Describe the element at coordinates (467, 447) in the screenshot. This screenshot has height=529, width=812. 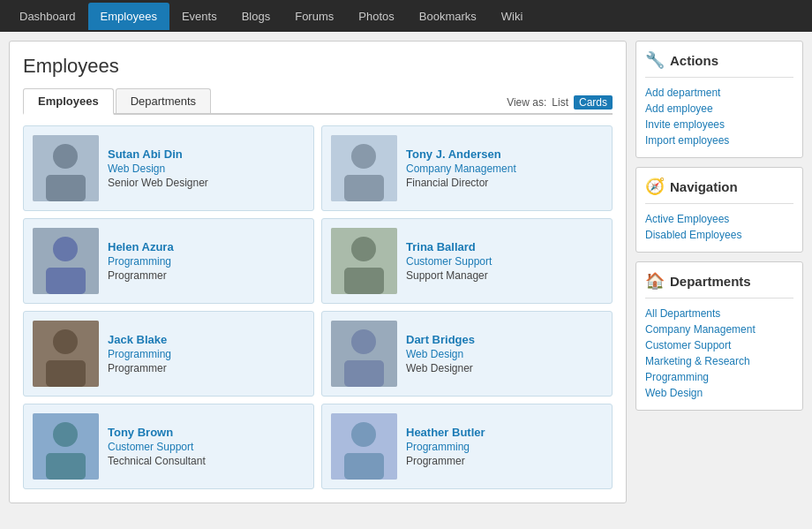
I see `employee-card: Heather ButlerProgrammingProgrammer` at that location.